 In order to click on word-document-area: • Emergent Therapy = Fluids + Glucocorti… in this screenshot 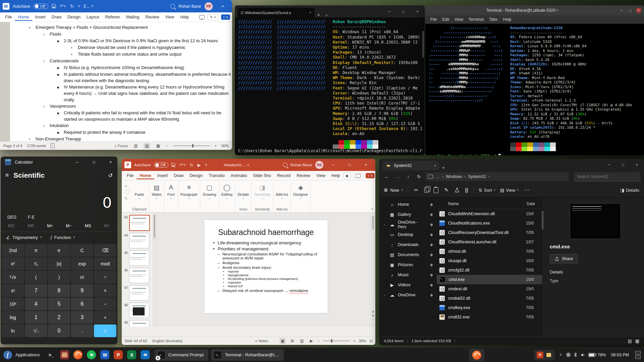, I will do `click(116, 82)`.